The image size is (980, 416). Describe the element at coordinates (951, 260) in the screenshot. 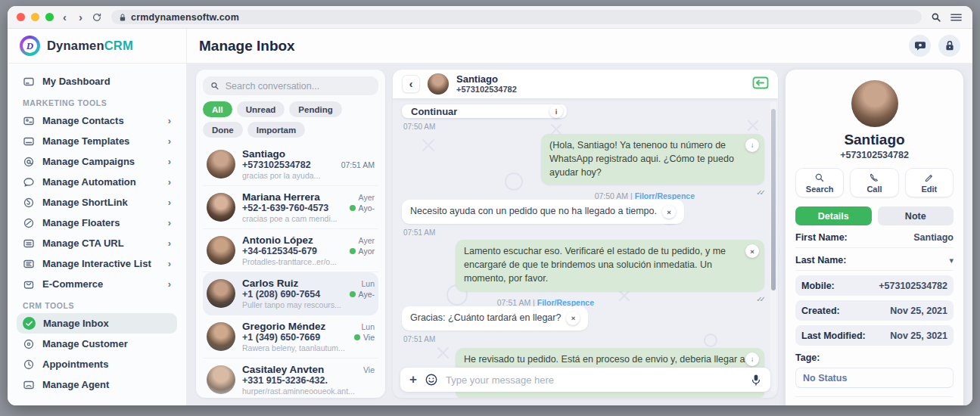

I see `caret-down-icon: ▾` at that location.